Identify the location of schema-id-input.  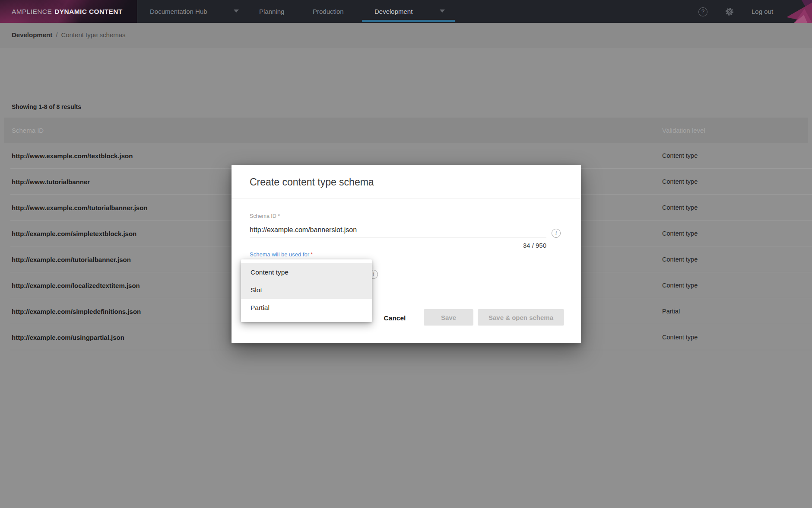
(398, 230).